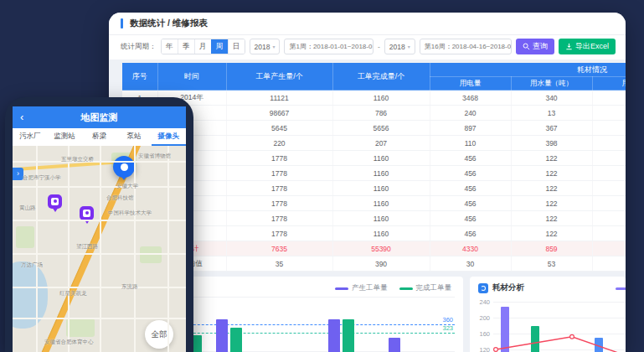 The image size is (644, 352). What do you see at coordinates (609, 84) in the screenshot?
I see `sub-header-chemical: 用药量` at bounding box center [609, 84].